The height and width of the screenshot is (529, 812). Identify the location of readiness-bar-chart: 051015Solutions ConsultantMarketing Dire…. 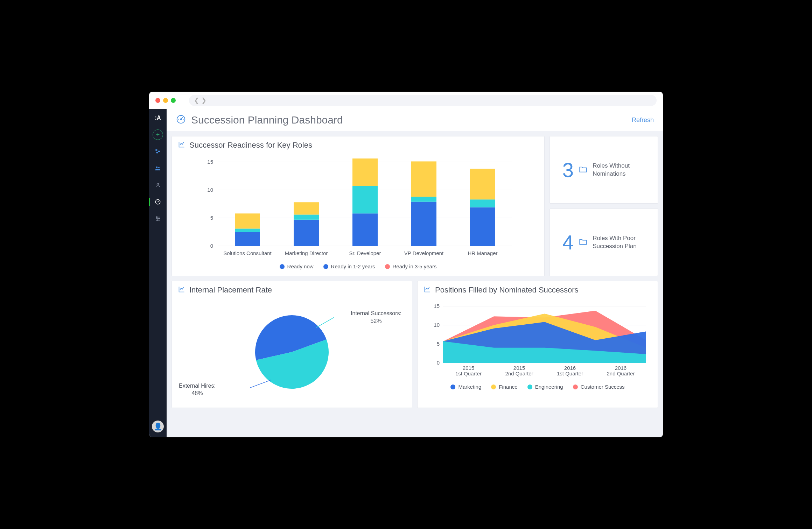
(358, 209).